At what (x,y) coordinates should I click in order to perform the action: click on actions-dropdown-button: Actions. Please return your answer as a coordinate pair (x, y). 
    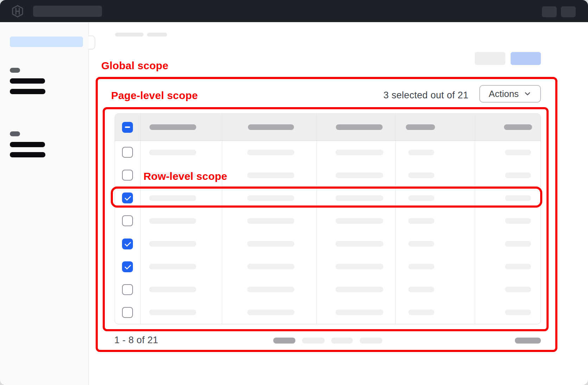
    Looking at the image, I should click on (510, 94).